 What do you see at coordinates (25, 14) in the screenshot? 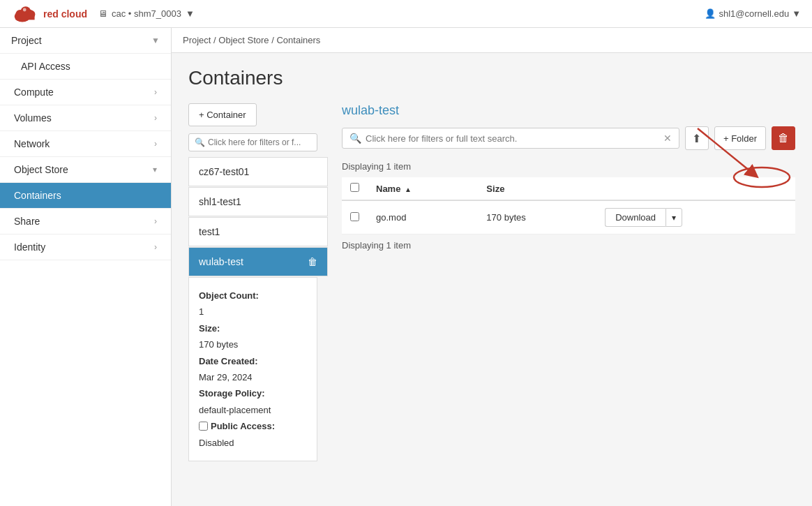
I see `logo-icon` at bounding box center [25, 14].